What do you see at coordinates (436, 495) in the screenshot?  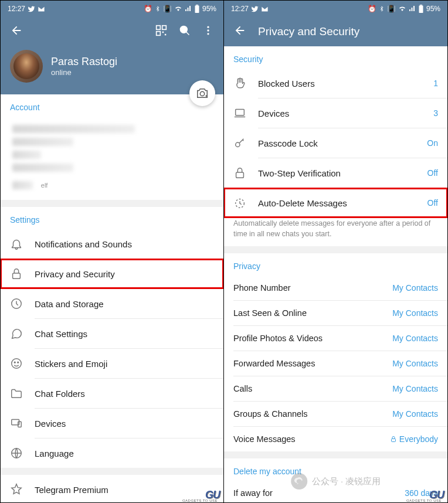 I see `watermark: GU` at bounding box center [436, 495].